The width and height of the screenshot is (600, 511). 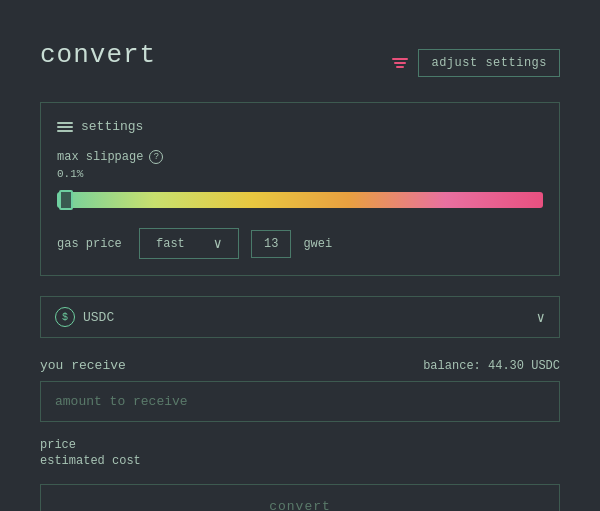 I want to click on estimated-cost-label: estimated cost, so click(x=300, y=461).